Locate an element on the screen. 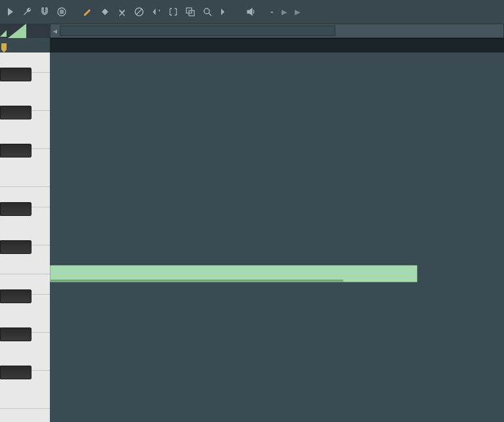  corner-triangle is located at coordinates (3, 33).